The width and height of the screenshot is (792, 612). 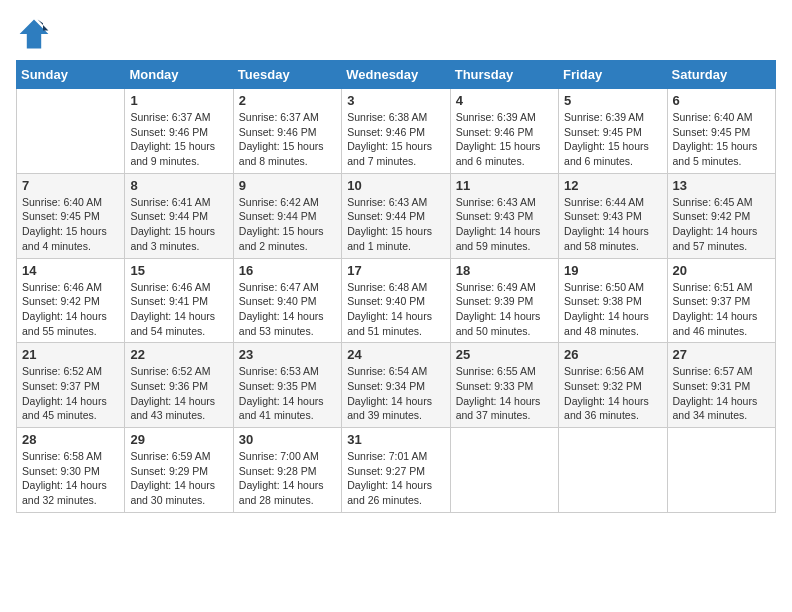 I want to click on day-info: Sunrise: 6:41 AM Sunset: 9:44 PM Dayligh…, so click(x=178, y=224).